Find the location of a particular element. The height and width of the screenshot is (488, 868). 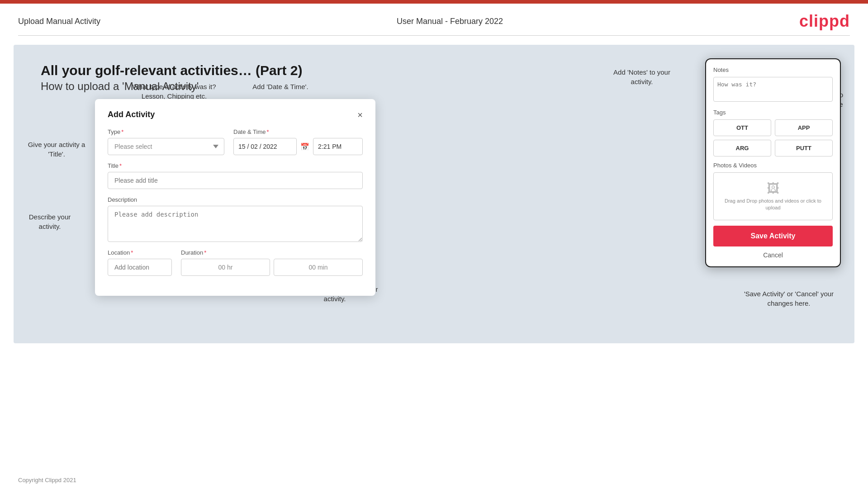

mobile-preview-panel: Notes Tags OTT APP ARG PUTT Photos & Vid… is located at coordinates (773, 163).